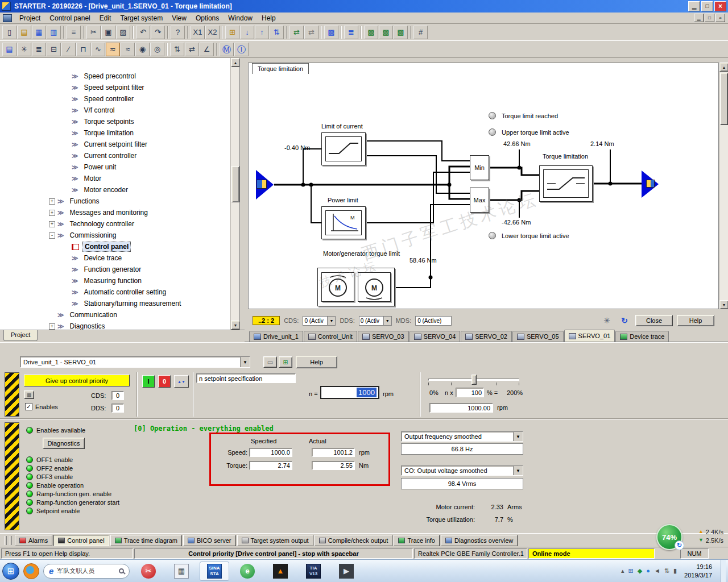  What do you see at coordinates (119, 224) in the screenshot?
I see `tree-item-technology-controller: +≫Technology controller` at bounding box center [119, 224].